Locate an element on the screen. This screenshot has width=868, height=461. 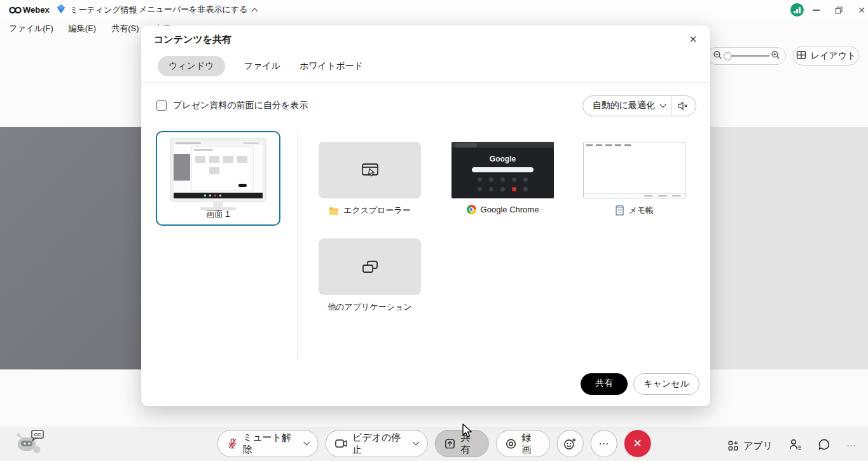
chrome-preview-logo: Google is located at coordinates (502, 159).